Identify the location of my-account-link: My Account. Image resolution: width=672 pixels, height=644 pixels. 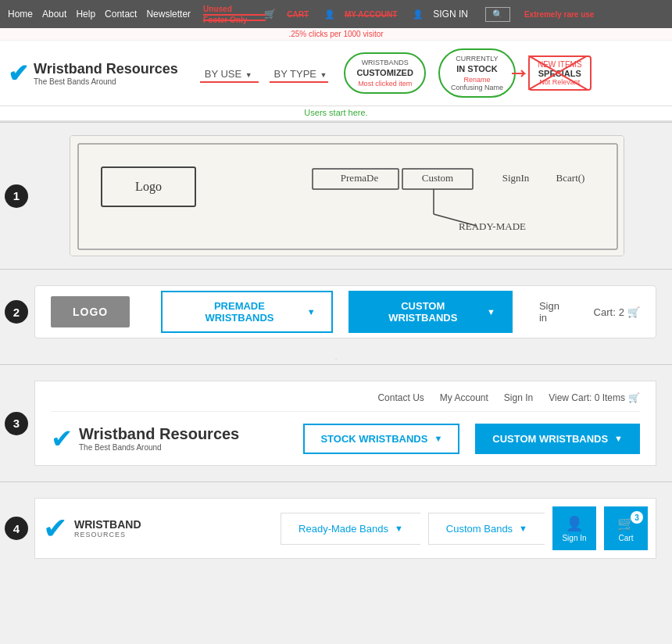
(464, 398).